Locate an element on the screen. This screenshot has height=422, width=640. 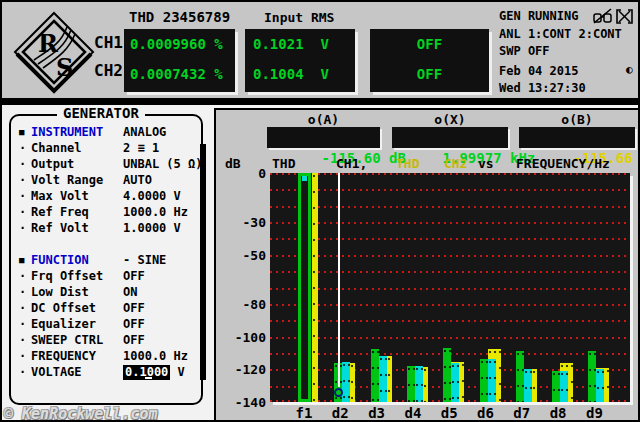
chart-title-part: FREQUENCY/Hz is located at coordinates (563, 164).